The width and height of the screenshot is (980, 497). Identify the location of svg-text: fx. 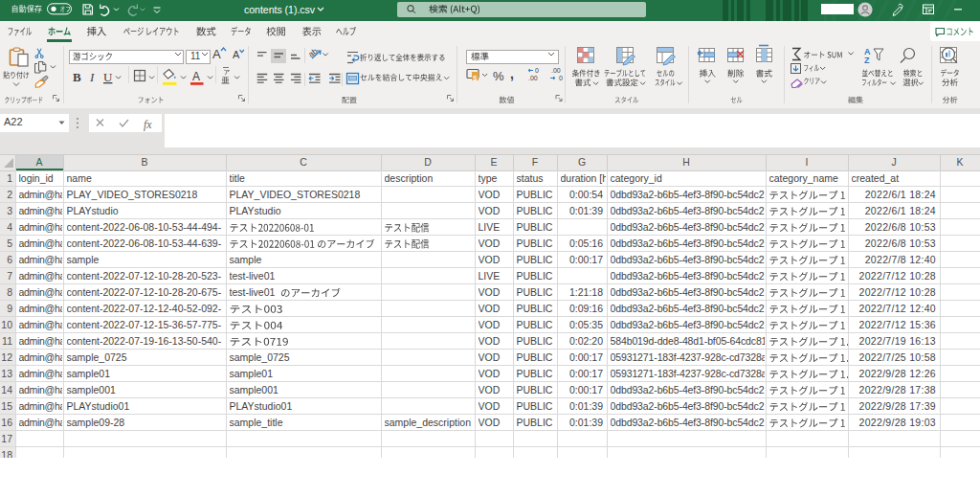
(147, 124).